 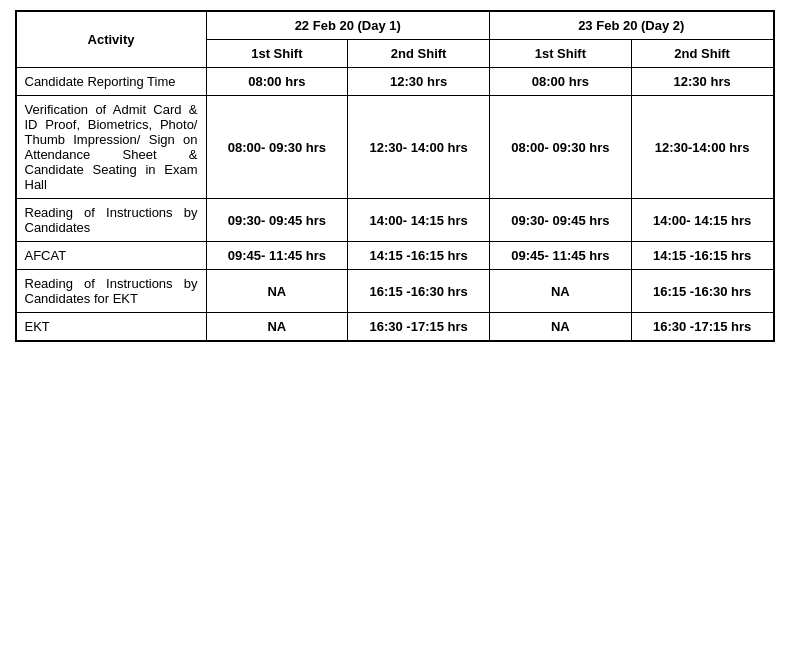 I want to click on row-5-col-1: 16:30 -17:15 hrs, so click(x=419, y=327).